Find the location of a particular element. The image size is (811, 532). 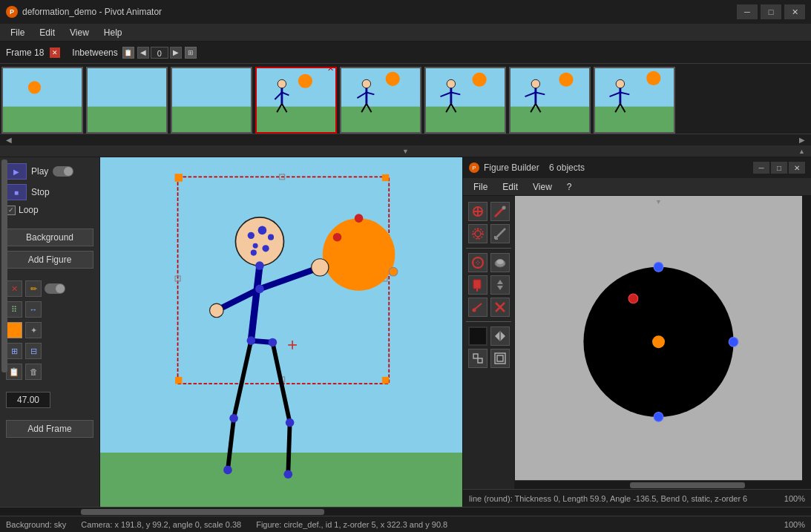

fb-minimize-button: ─ is located at coordinates (761, 168).